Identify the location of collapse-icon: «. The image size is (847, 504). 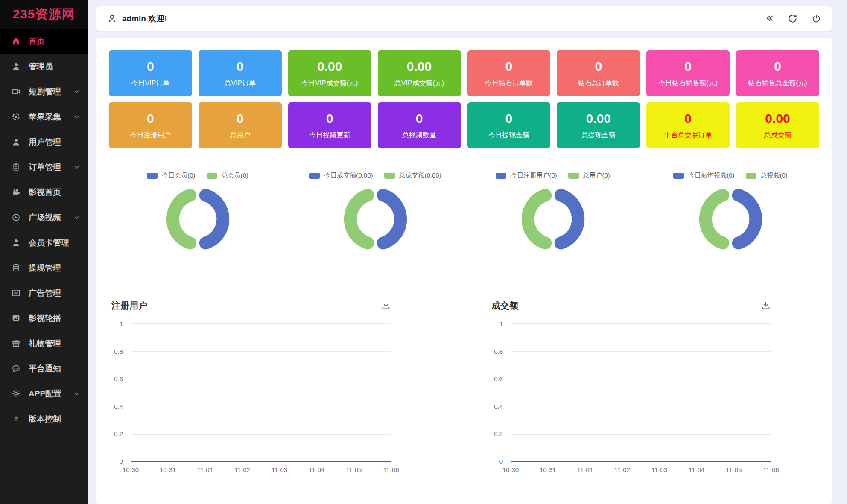
(770, 18).